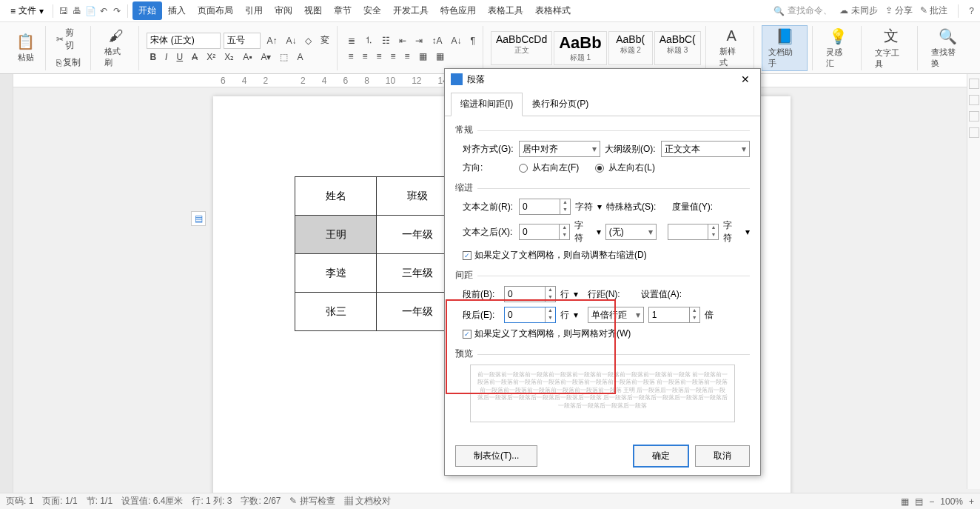 The width and height of the screenshot is (980, 509). What do you see at coordinates (467, 334) in the screenshot?
I see `spacing-grid-check: ✓` at bounding box center [467, 334].